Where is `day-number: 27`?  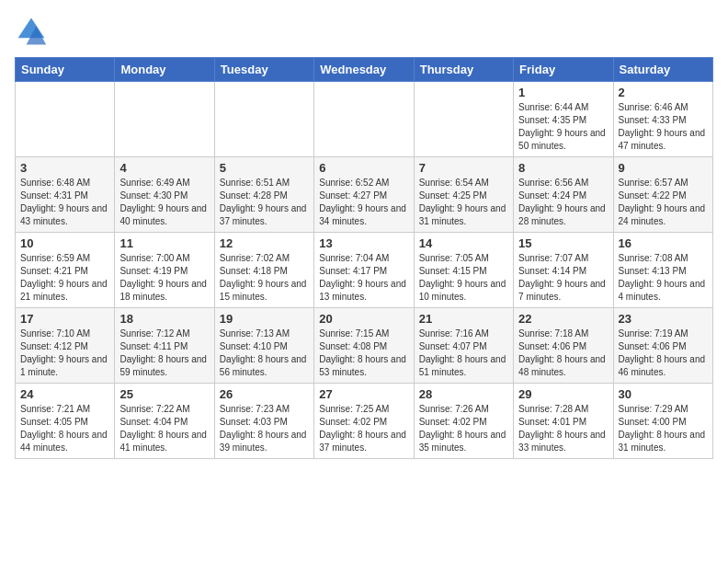
day-number: 27 is located at coordinates (364, 394).